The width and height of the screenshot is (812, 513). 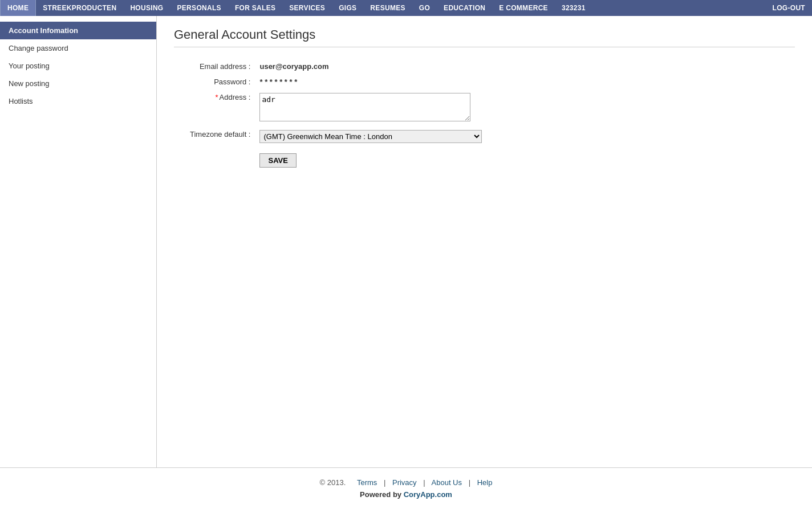 What do you see at coordinates (220, 135) in the screenshot?
I see `timezone-label: Timezone default :` at bounding box center [220, 135].